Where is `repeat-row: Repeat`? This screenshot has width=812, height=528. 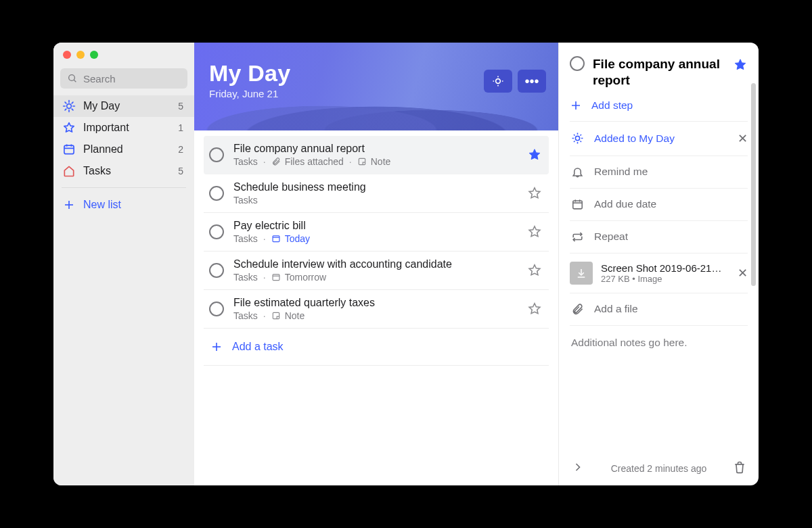
repeat-row: Repeat is located at coordinates (659, 237).